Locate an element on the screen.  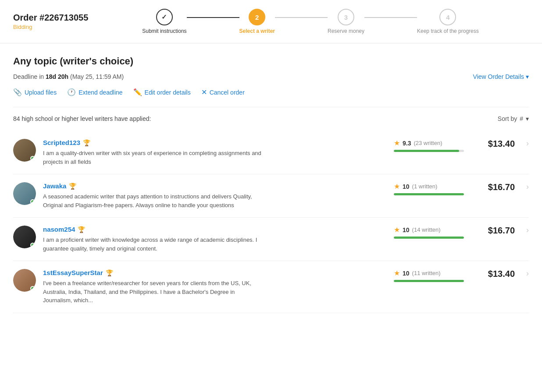
step-circle-select: 2 is located at coordinates (257, 17).